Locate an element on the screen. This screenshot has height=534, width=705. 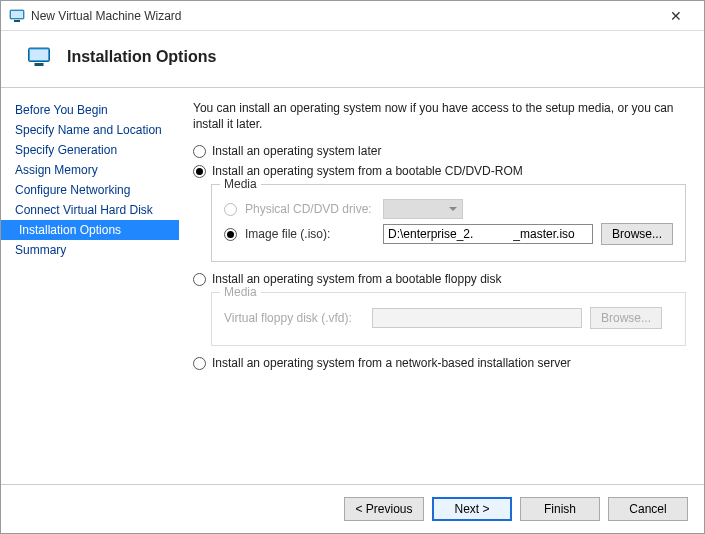
option-label: Install an operating system from a netwo… is located at coordinates (392, 363).